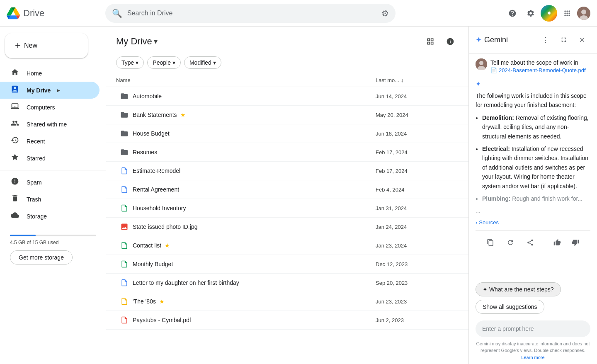 The image size is (597, 364). What do you see at coordinates (409, 171) in the screenshot?
I see `file-date: Feb 17, 2024` at bounding box center [409, 171].